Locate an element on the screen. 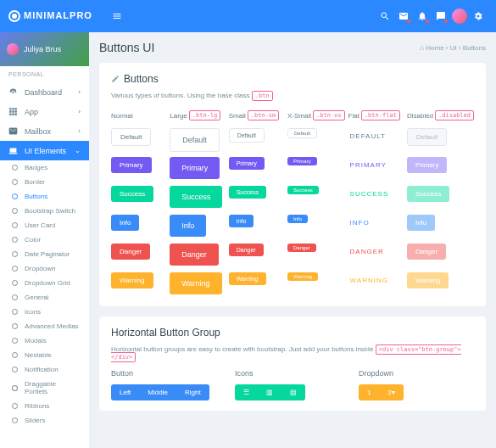  sub-badges: Badges is located at coordinates (44, 168).